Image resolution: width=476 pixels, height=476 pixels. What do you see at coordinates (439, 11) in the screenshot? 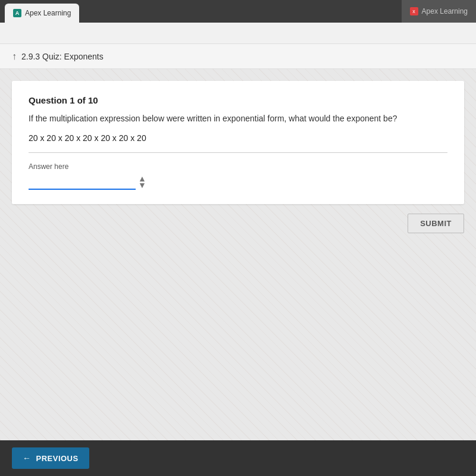
I see `secondary-tab: x Apex Learning` at bounding box center [439, 11].